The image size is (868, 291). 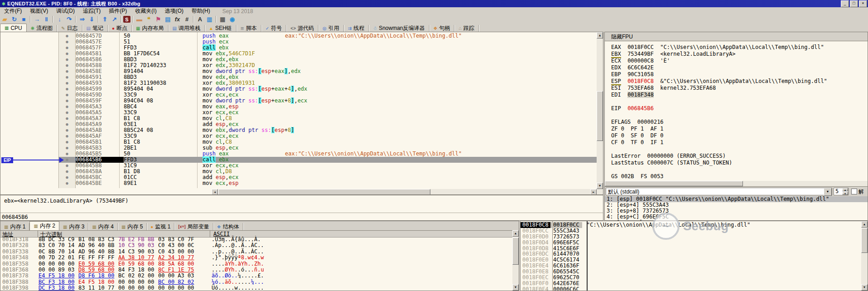 I want to click on chevron-down-icon: ▼, so click(x=828, y=192).